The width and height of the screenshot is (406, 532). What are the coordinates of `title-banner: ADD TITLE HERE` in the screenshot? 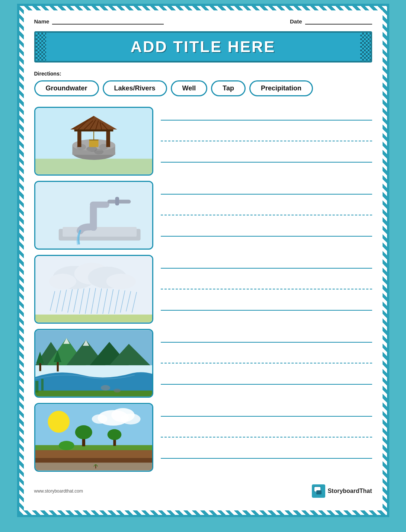 It's located at (203, 47).